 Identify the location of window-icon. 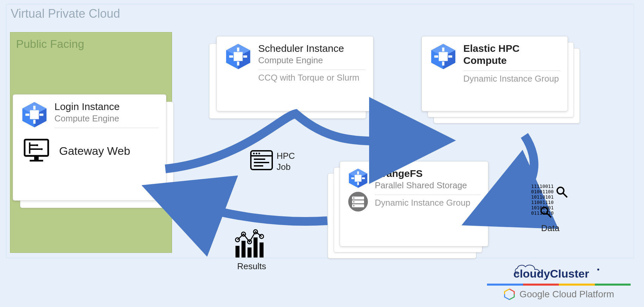
(262, 160).